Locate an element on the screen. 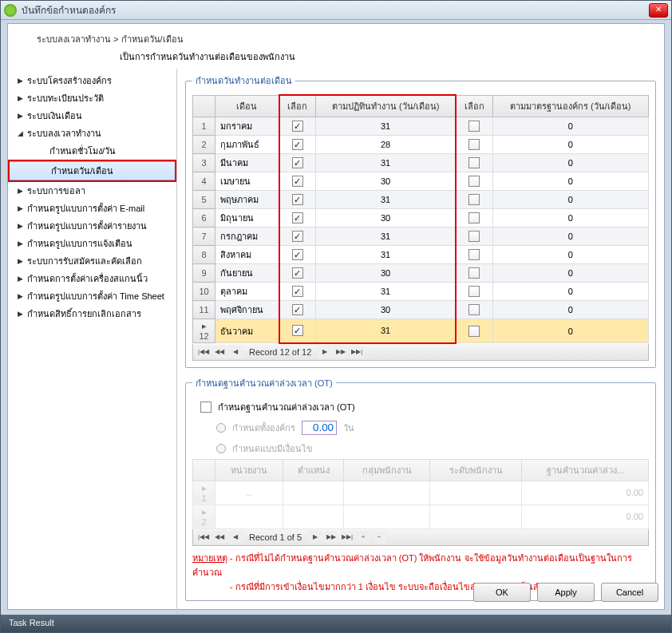 This screenshot has width=672, height=633. sidebar-item: ◢ระบบลงเวลาทำงาน is located at coordinates (93, 133).